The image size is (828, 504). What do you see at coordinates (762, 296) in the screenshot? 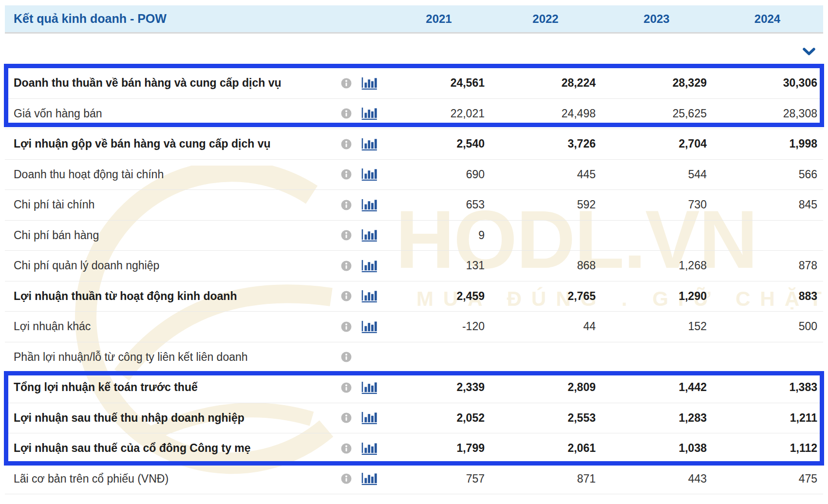
I see `value-2024: 883` at bounding box center [762, 296].